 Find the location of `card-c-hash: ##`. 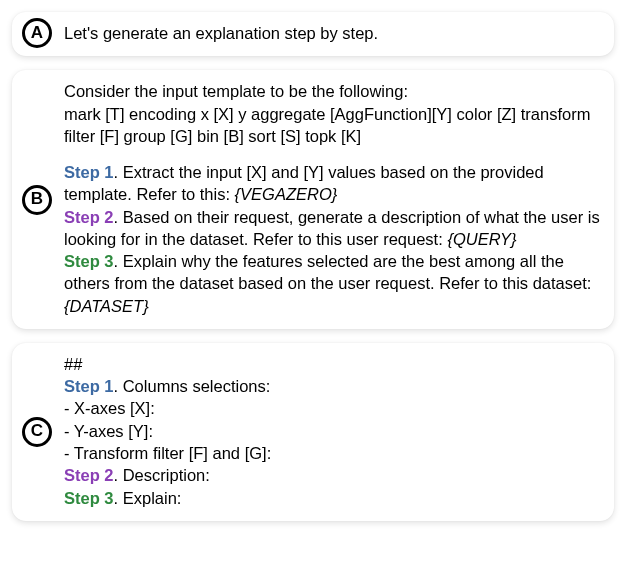

card-c-hash: ## is located at coordinates (332, 364).